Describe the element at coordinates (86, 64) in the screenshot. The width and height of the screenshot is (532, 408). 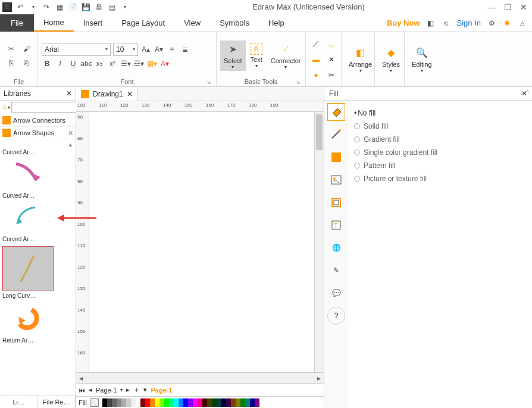
I see `strike-icon: abc` at that location.